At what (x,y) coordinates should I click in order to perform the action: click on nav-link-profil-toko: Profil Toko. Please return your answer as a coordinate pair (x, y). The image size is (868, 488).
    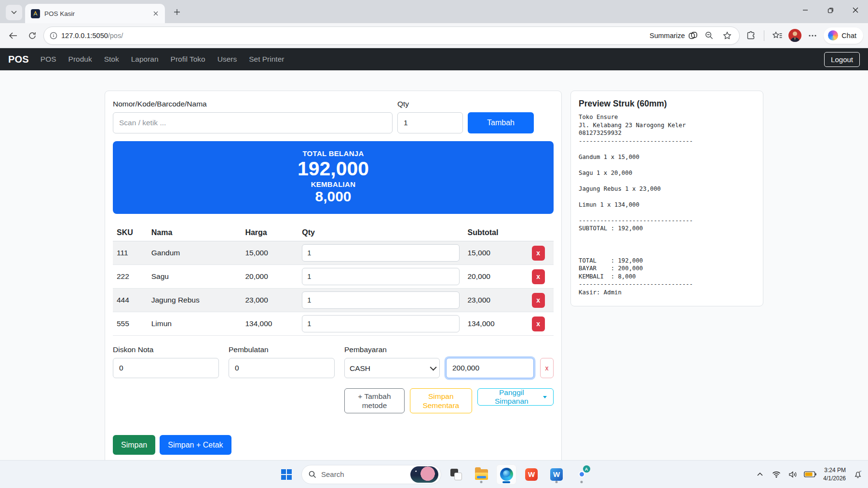
    Looking at the image, I should click on (188, 59).